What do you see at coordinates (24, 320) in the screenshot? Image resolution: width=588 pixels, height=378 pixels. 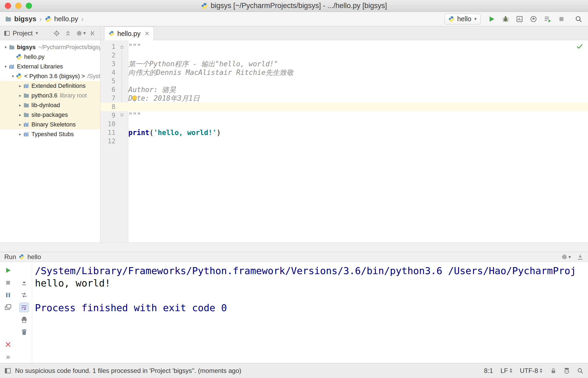 I see `print-console-button` at bounding box center [24, 320].